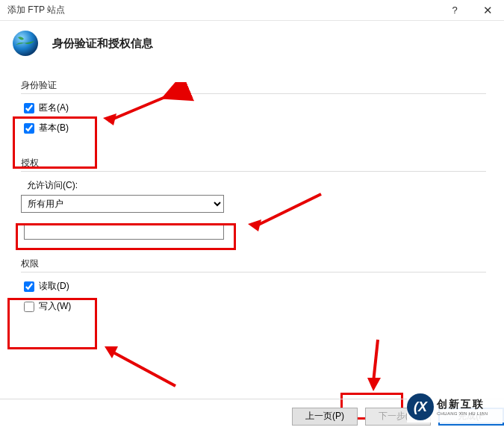  What do you see at coordinates (325, 417) in the screenshot?
I see `prev-button: 上一页(P)` at bounding box center [325, 417].